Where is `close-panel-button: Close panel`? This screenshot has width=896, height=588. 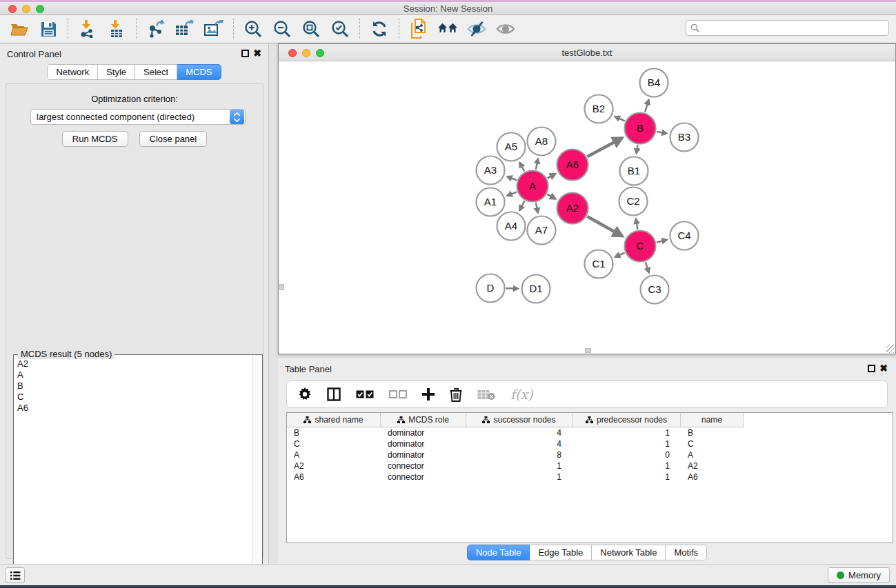 close-panel-button: Close panel is located at coordinates (174, 139).